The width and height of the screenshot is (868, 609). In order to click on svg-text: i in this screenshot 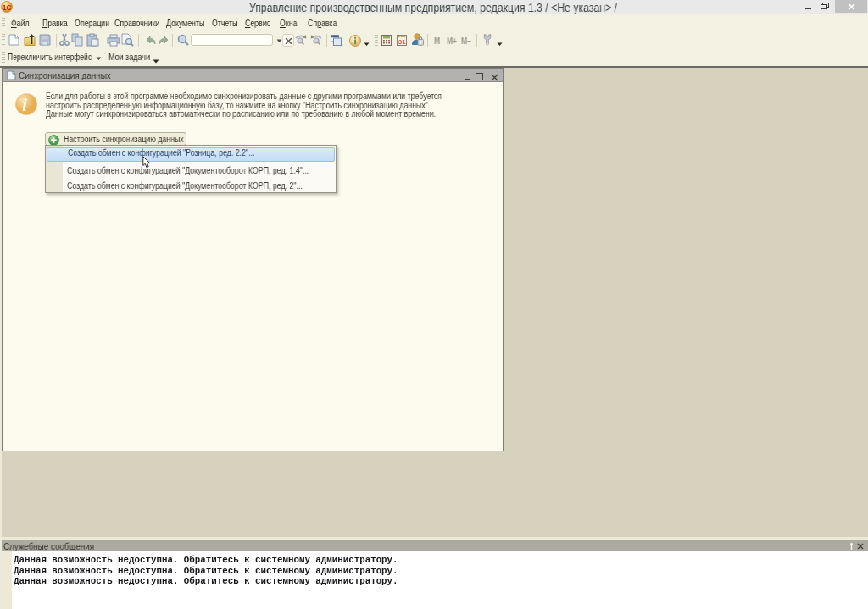, I will do `click(25, 105)`.